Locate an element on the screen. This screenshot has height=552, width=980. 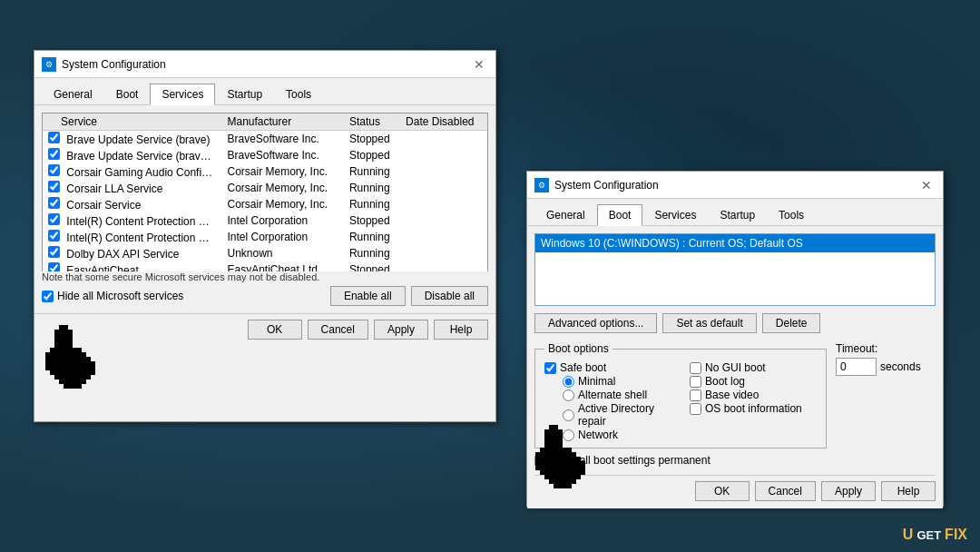
table-row: Corsair LLA Service Corsair Memory, Inc.… is located at coordinates (265, 188).